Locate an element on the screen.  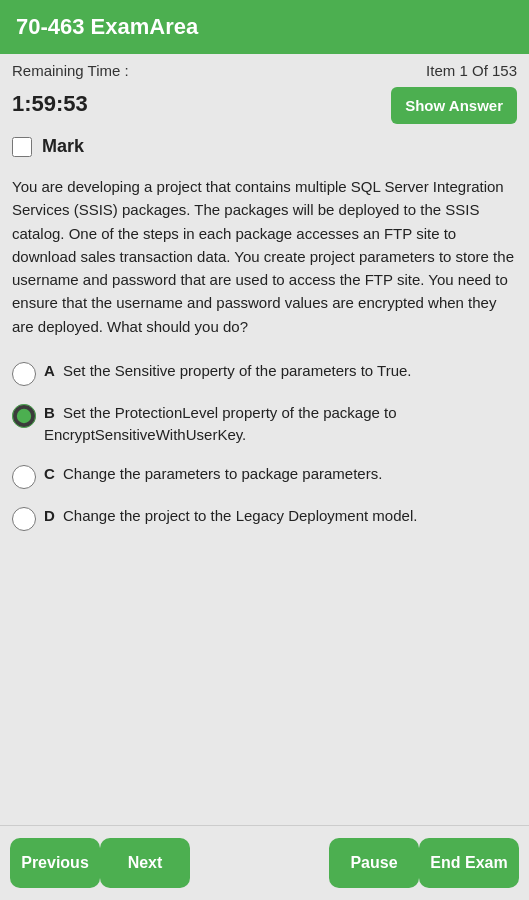
mark-row: Mark is located at coordinates (264, 148).